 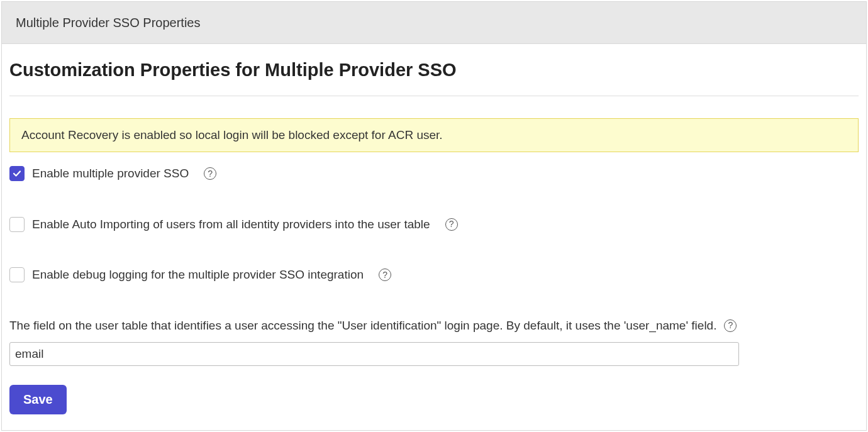 I want to click on enable-sso-row: Enable multiple provider SSO ?, so click(x=434, y=174).